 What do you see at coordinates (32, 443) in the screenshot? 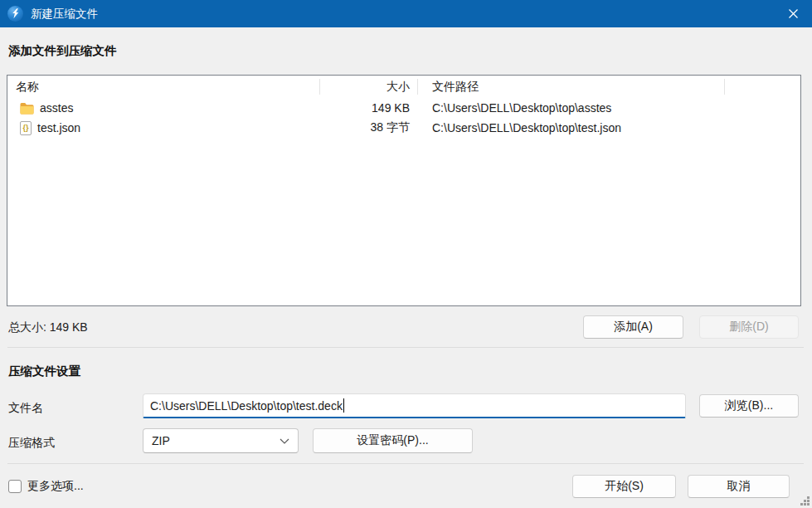
I see `format-label: 压缩格式` at bounding box center [32, 443].